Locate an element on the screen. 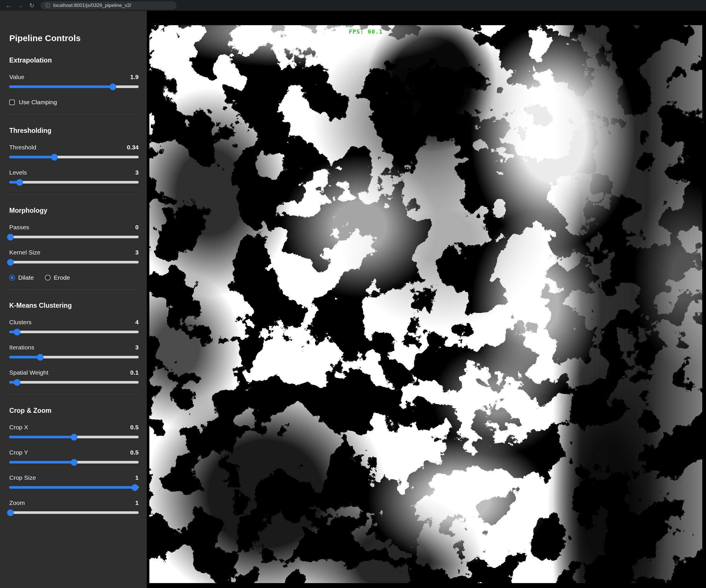 The image size is (706, 588). kernel-size-label: Kernel Size is located at coordinates (25, 252).